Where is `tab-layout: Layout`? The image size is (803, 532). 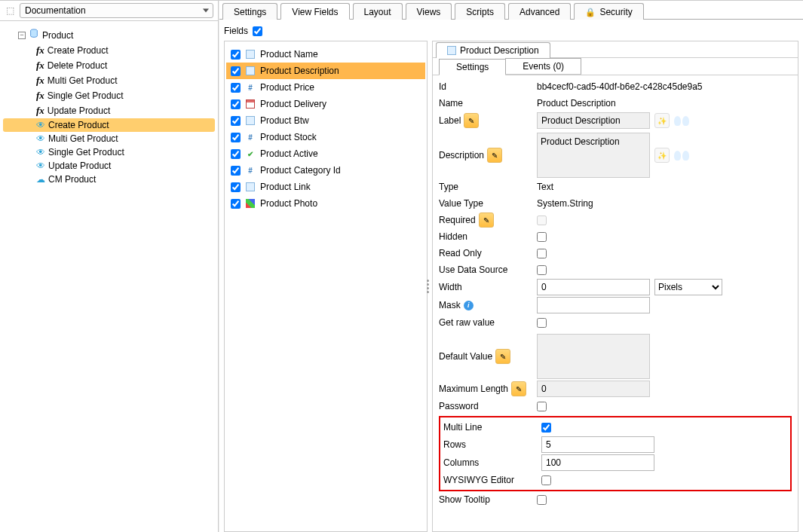
tab-layout: Layout is located at coordinates (378, 11).